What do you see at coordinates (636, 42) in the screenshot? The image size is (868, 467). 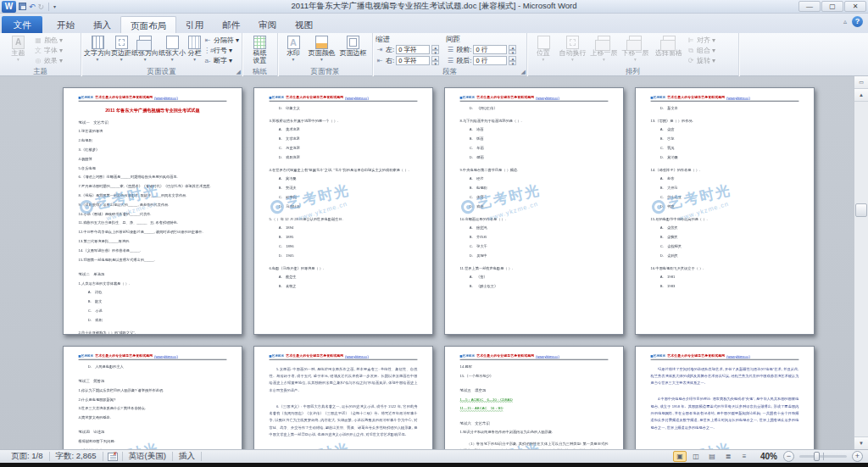 I see `send-backward-icon` at bounding box center [636, 42].